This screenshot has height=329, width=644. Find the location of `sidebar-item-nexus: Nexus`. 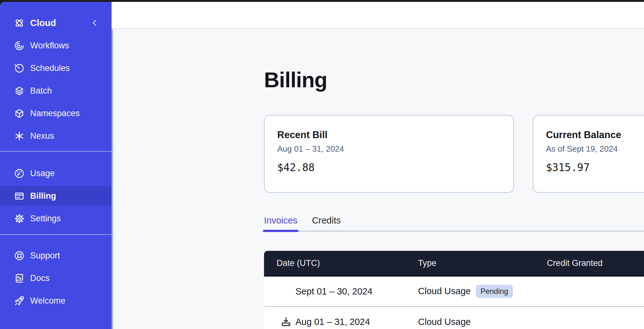

sidebar-item-nexus: Nexus is located at coordinates (56, 136).